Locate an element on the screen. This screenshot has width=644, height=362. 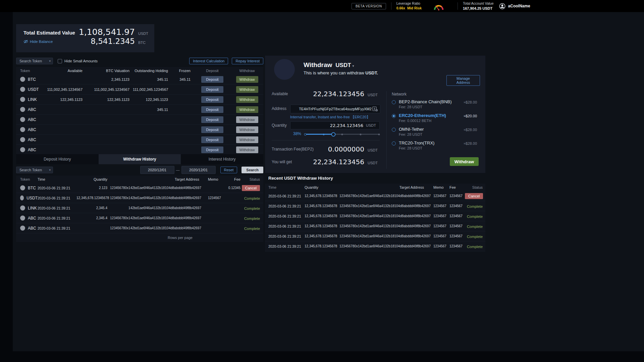
target-address-value: 142bd1ae6f46a4132b18104d8abddd49f8b42697 is located at coordinates (157, 208).